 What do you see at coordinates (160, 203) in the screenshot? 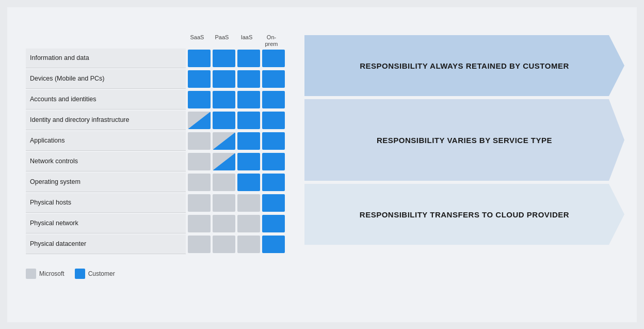
I see `table-row: Physical hosts` at bounding box center [160, 203].